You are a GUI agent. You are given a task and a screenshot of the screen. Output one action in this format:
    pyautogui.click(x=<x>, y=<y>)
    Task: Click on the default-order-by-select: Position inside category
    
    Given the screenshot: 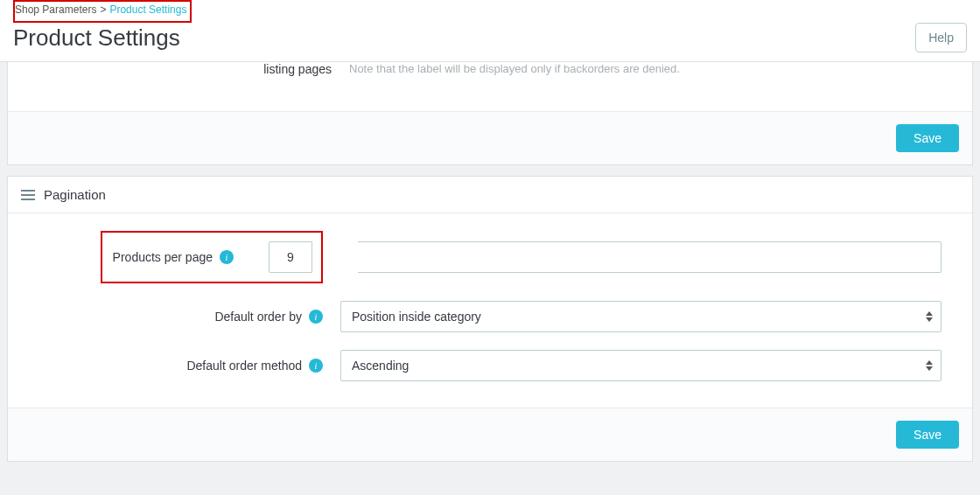 What is the action you would take?
    pyautogui.click(x=640, y=317)
    